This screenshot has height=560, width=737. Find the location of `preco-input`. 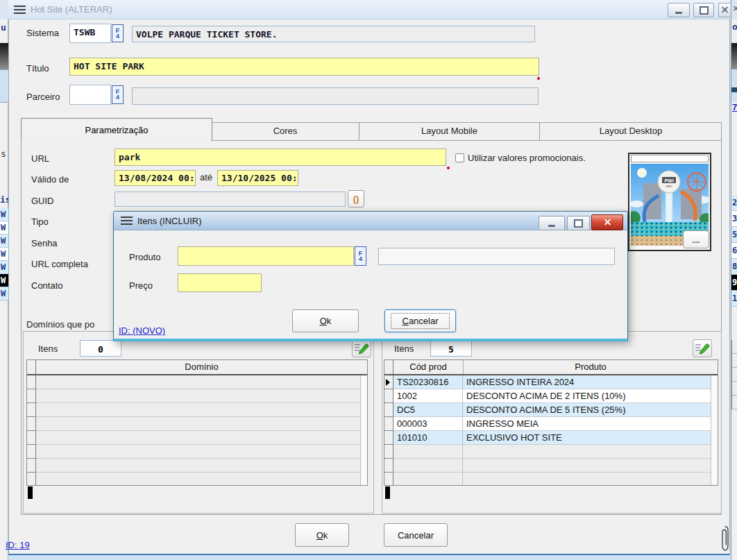

preco-input is located at coordinates (219, 283).